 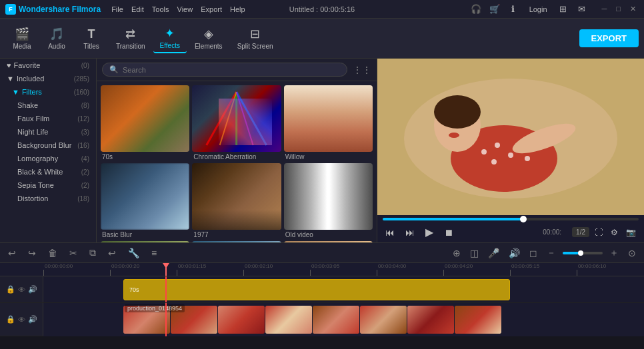 What do you see at coordinates (493, 253) in the screenshot?
I see `mic-button: 🎤` at bounding box center [493, 253].